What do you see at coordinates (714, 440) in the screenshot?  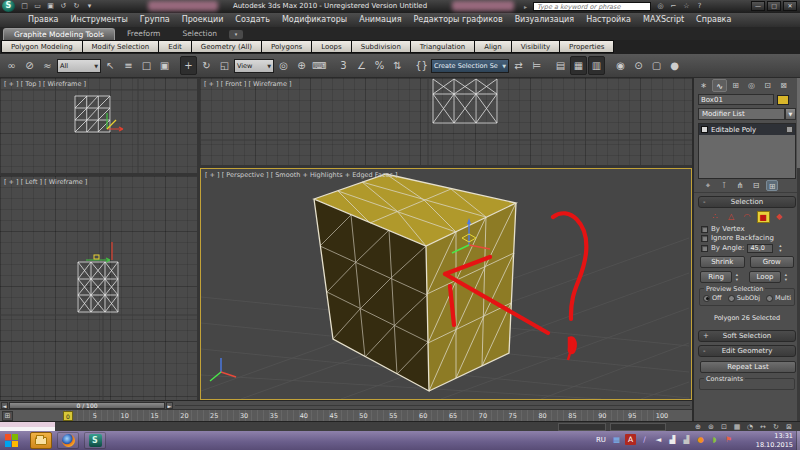 I see `gpu-tray-icon: ◗` at bounding box center [714, 440].